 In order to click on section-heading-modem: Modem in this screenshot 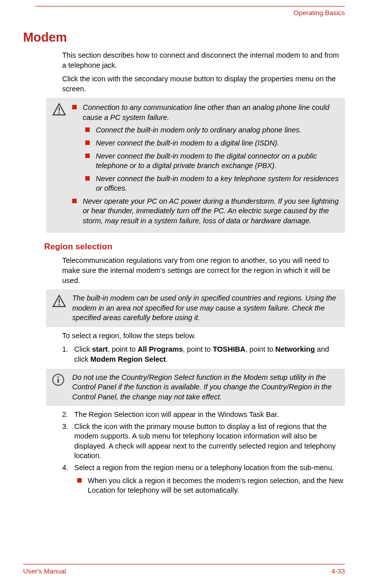, I will do `click(184, 37)`.